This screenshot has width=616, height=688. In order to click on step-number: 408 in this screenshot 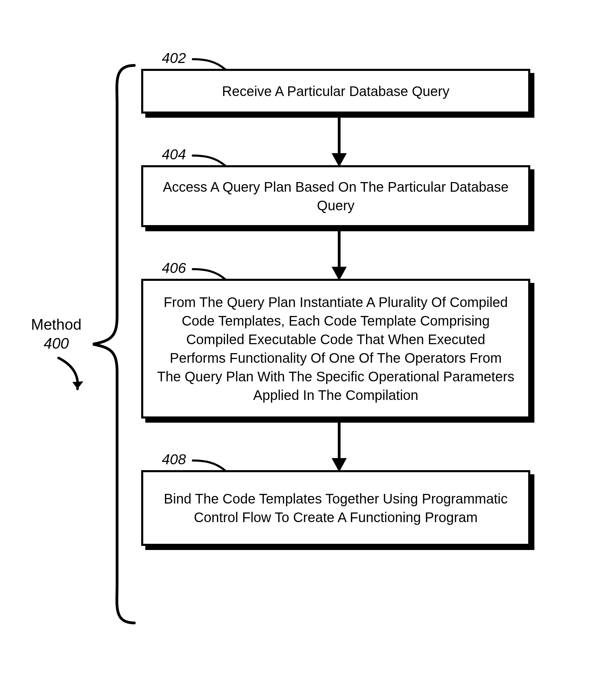, I will do `click(174, 459)`.